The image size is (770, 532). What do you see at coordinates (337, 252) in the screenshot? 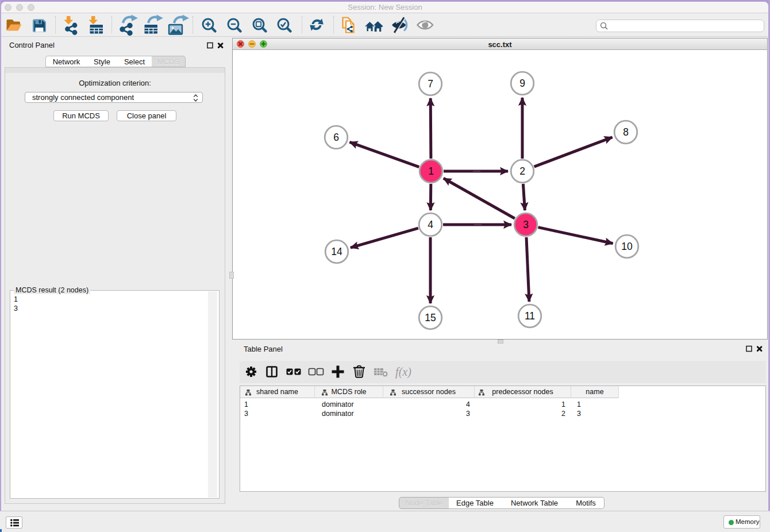
I see `svg-text: 14` at bounding box center [337, 252].